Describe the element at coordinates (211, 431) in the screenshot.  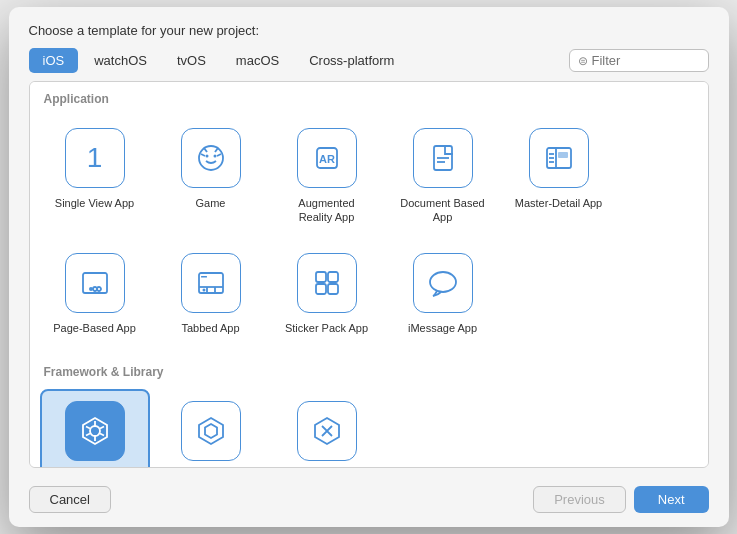
I see `cocoa-touch-static-library-icon` at that location.